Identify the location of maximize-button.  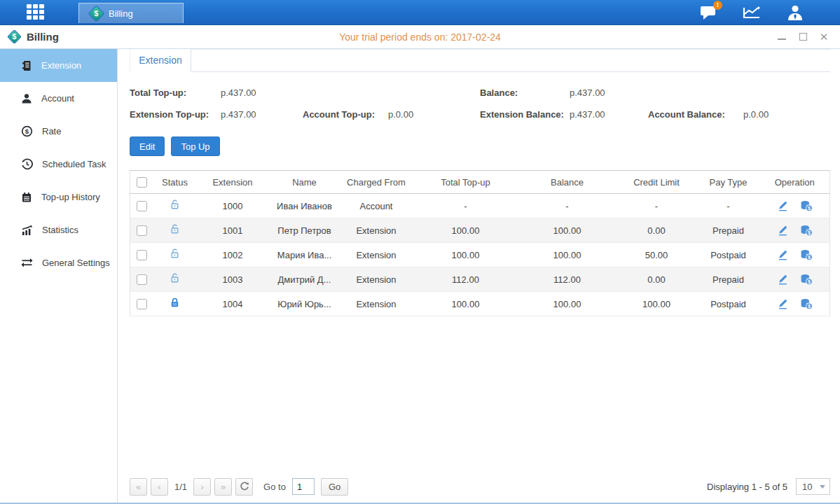
(803, 37).